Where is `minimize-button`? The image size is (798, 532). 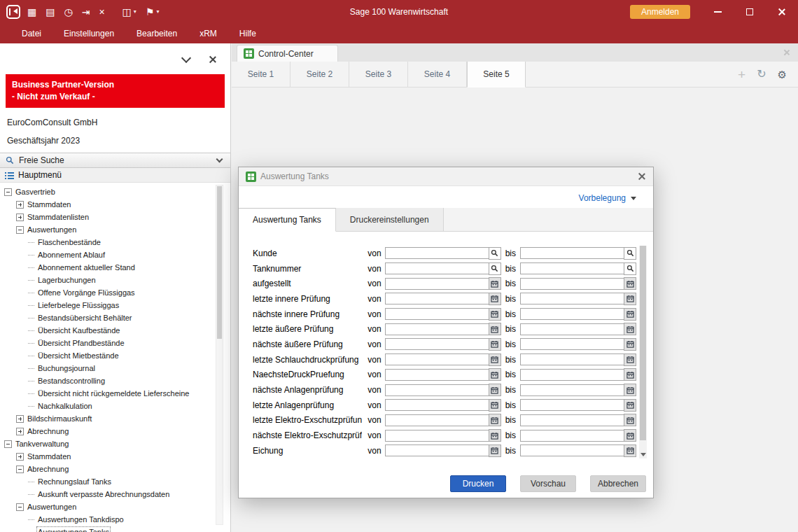
minimize-button is located at coordinates (718, 11).